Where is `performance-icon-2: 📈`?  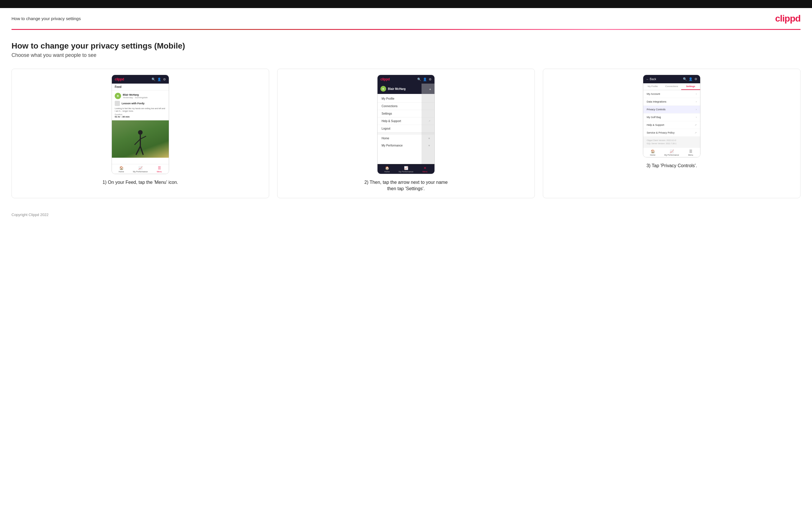 performance-icon-2: 📈 is located at coordinates (406, 168).